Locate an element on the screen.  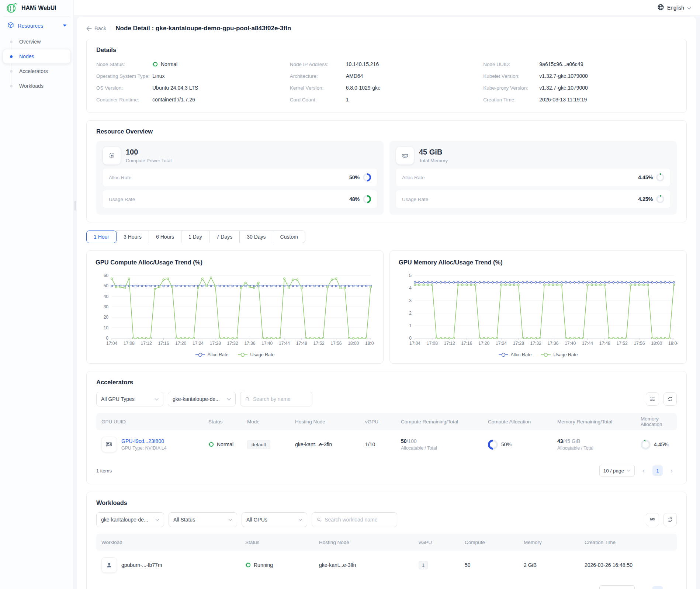
compute-power-card: 100 Compute Power Total Alloc Rate 50% is located at coordinates (240, 178).